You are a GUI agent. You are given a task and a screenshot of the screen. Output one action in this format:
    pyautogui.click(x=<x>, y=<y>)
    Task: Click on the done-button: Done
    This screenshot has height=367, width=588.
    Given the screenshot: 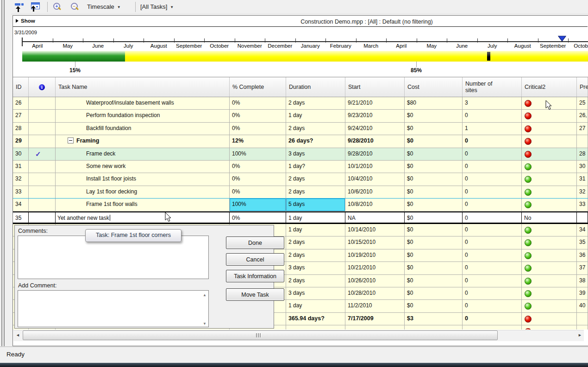 What is the action you would take?
    pyautogui.click(x=255, y=243)
    